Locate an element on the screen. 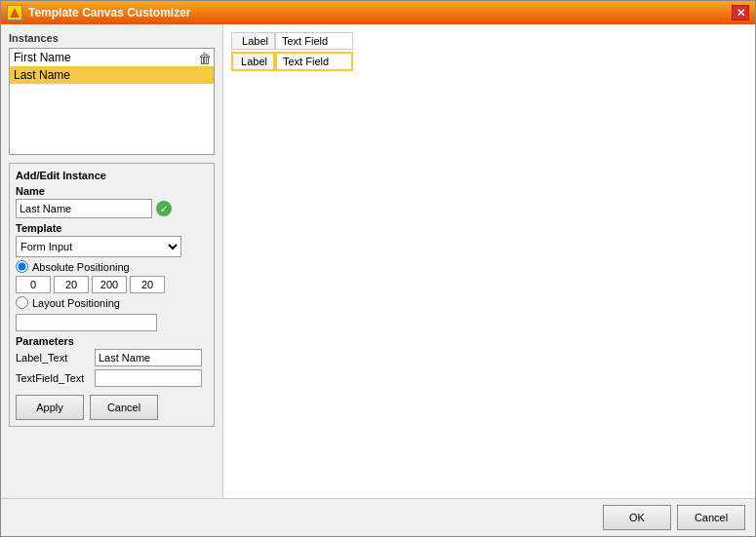 This screenshot has height=537, width=756. add-edit-section: Add/Edit Instance Name ✓ Template Form I… is located at coordinates (111, 294).